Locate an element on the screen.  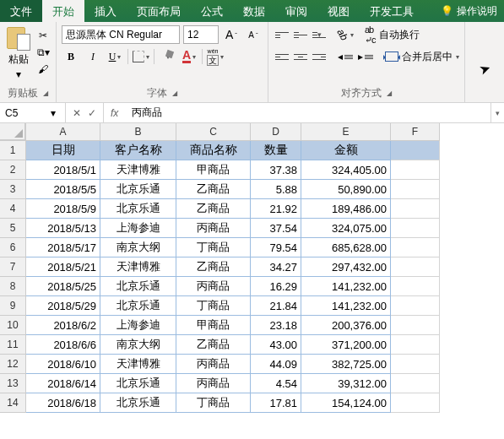
cell: 189,486.00 is located at coordinates (346, 209).